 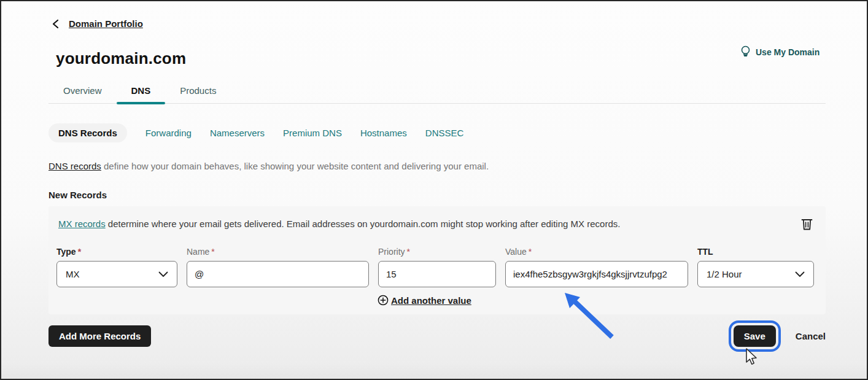 I want to click on save-button: Save, so click(x=755, y=336).